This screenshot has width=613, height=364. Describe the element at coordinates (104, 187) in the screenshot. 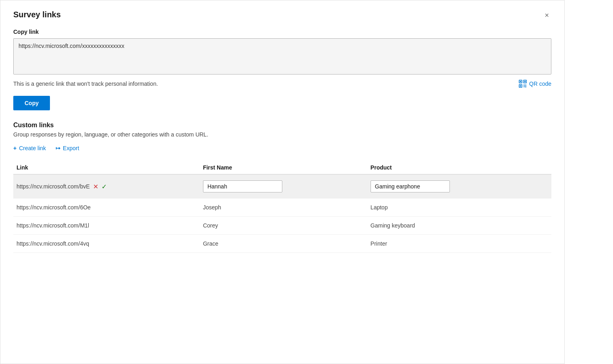

I see `confirm-edit-icon: ✓` at that location.